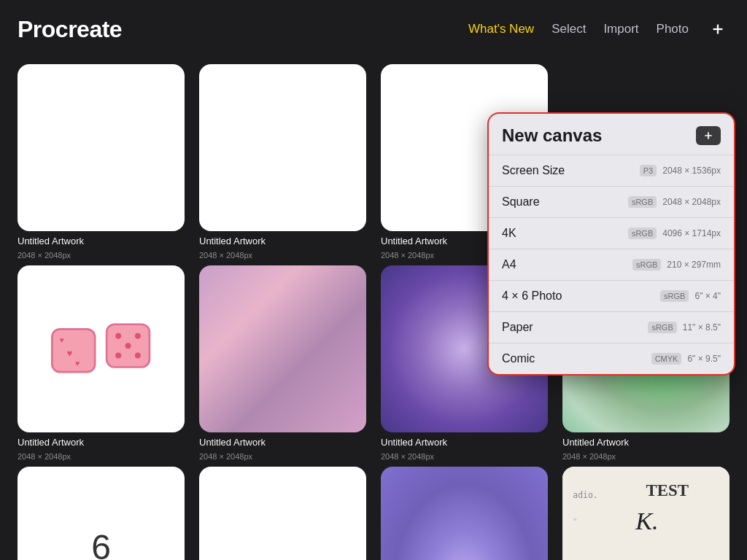 The width and height of the screenshot is (747, 560). I want to click on canvas-meta: sRGB 6" × 4", so click(690, 296).